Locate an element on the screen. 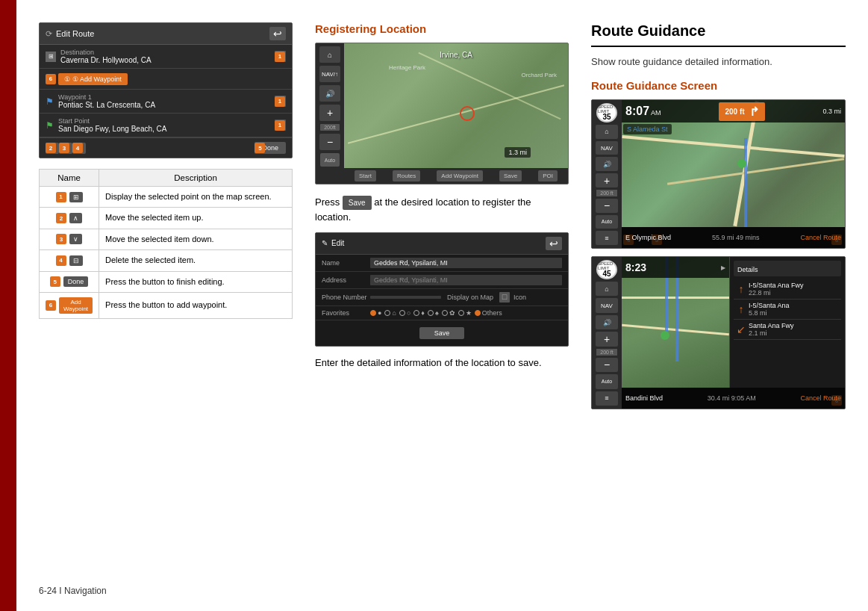 This screenshot has height=611, width=868. auto-map-btn: Auto is located at coordinates (330, 160).